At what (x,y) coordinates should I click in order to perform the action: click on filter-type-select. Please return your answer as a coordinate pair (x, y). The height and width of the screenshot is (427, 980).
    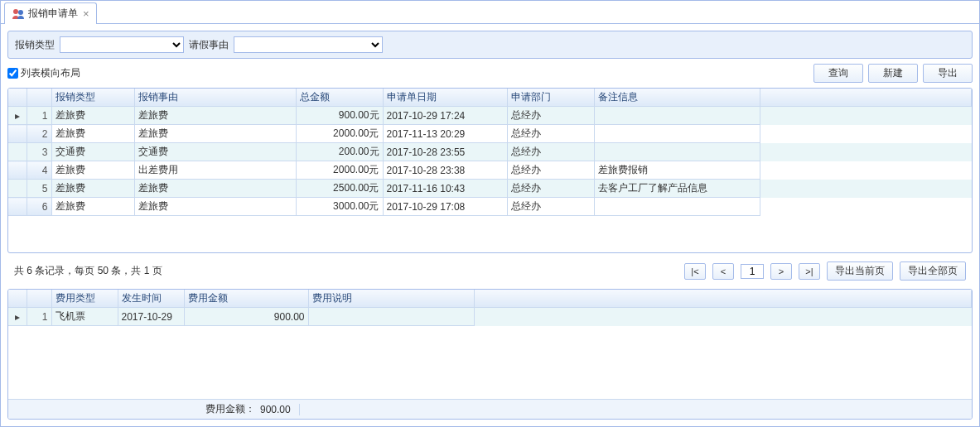
    Looking at the image, I should click on (122, 45).